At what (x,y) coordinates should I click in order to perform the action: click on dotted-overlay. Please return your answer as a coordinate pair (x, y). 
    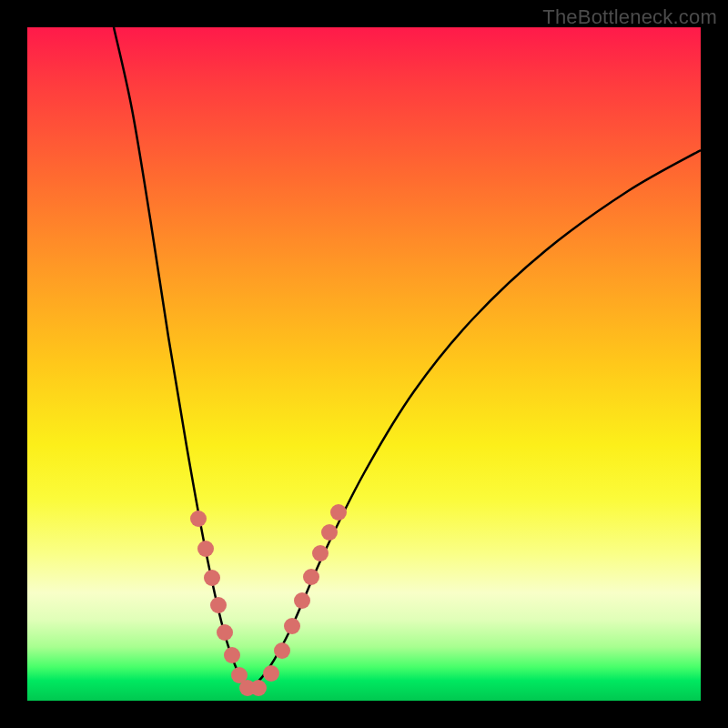
    Looking at the image, I should click on (268, 601).